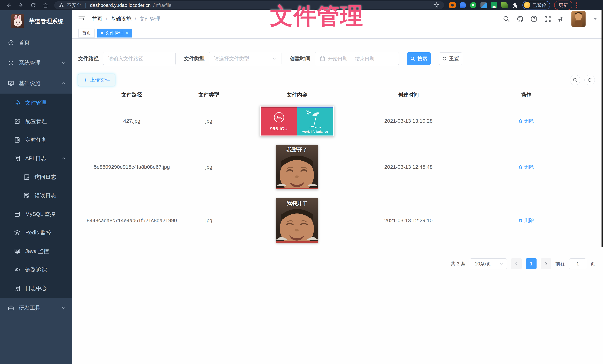 The image size is (603, 364). I want to click on sidebar-item-java-monitor: Java 监控, so click(36, 251).